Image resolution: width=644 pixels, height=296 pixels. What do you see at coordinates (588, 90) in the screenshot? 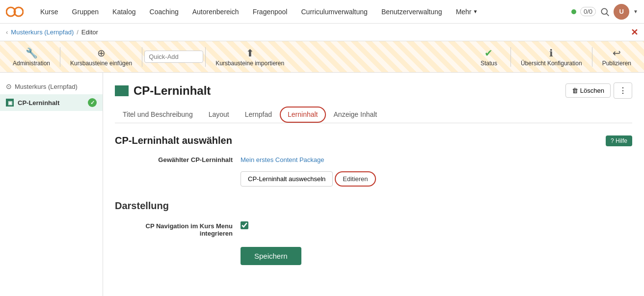
I see `delete-button: 🗑 Löschen` at bounding box center [588, 90].